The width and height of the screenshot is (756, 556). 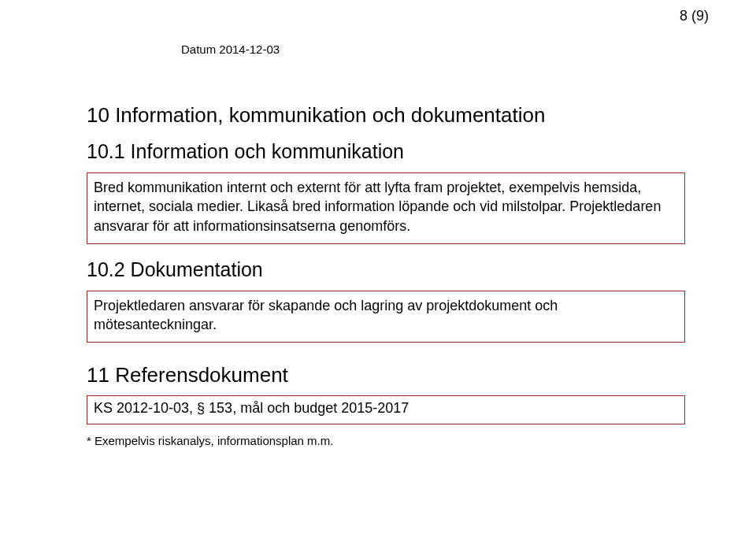 I want to click on section-11-title: 11 Referensdokument, so click(x=386, y=375).